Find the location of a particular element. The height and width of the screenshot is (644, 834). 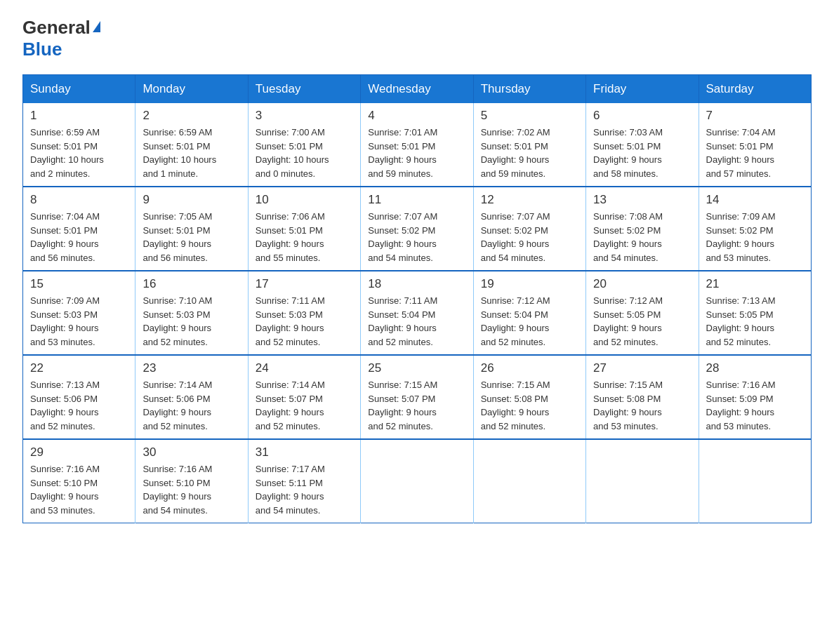

calendar-cell: 18Sunrise: 7:11 AMSunset: 5:04 PMDayligh… is located at coordinates (417, 313).